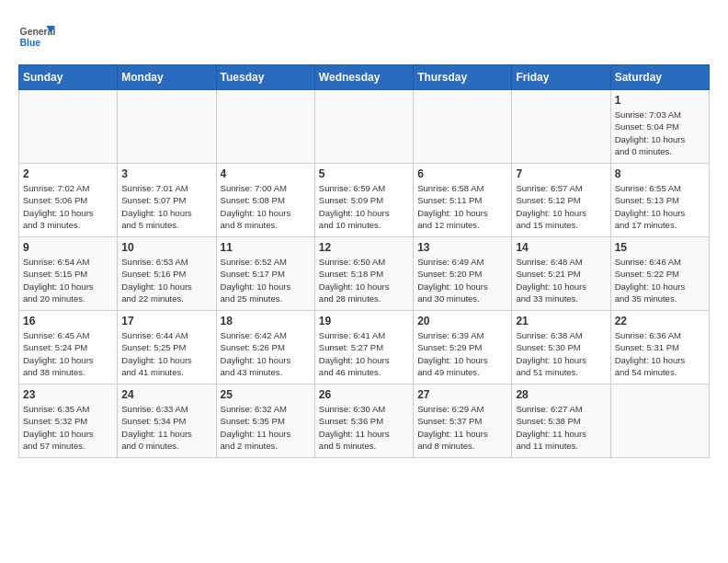  I want to click on day-number: 7, so click(561, 174).